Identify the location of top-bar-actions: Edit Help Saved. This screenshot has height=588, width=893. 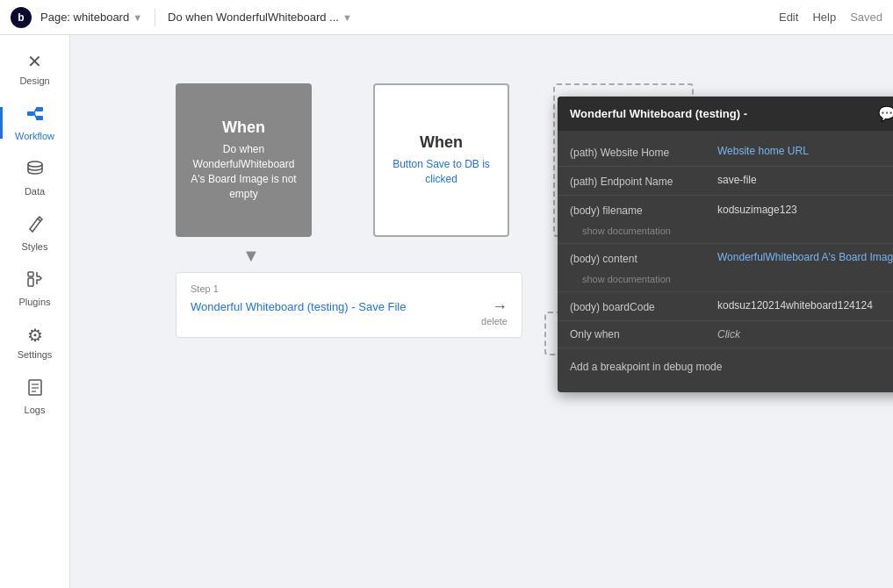
(831, 18).